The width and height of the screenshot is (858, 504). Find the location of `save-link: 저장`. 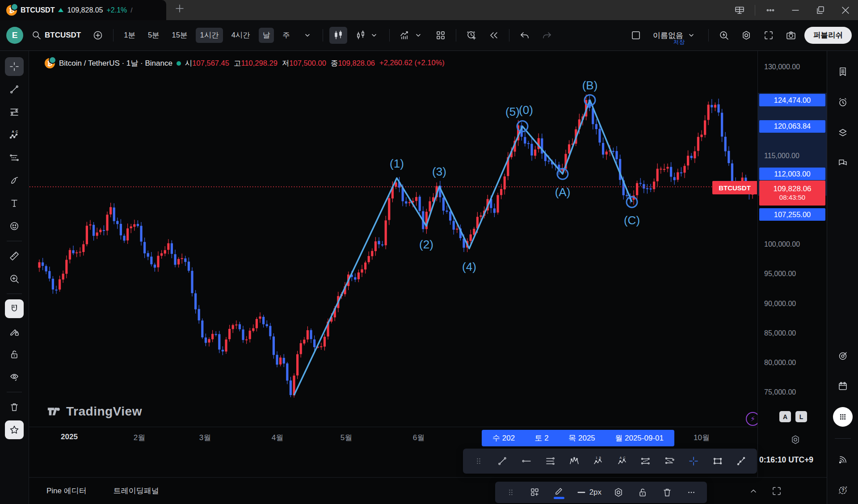

save-link: 저장 is located at coordinates (679, 42).